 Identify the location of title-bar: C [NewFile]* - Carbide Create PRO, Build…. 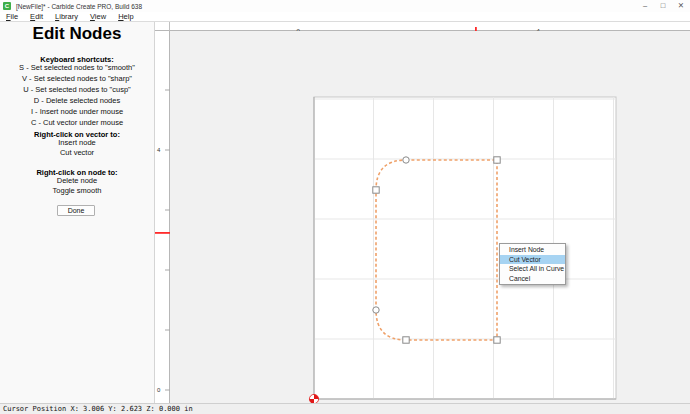
(345, 6).